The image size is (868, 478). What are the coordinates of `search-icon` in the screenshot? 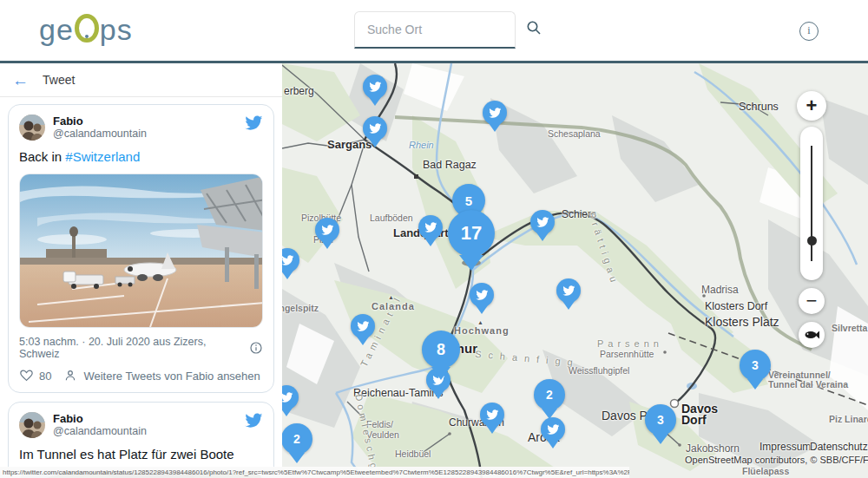 It's located at (534, 29).